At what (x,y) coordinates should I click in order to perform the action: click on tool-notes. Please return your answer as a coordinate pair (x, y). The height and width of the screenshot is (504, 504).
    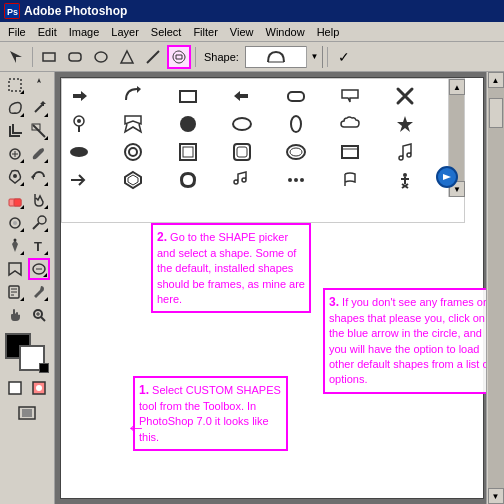
    Looking at the image, I should click on (15, 292).